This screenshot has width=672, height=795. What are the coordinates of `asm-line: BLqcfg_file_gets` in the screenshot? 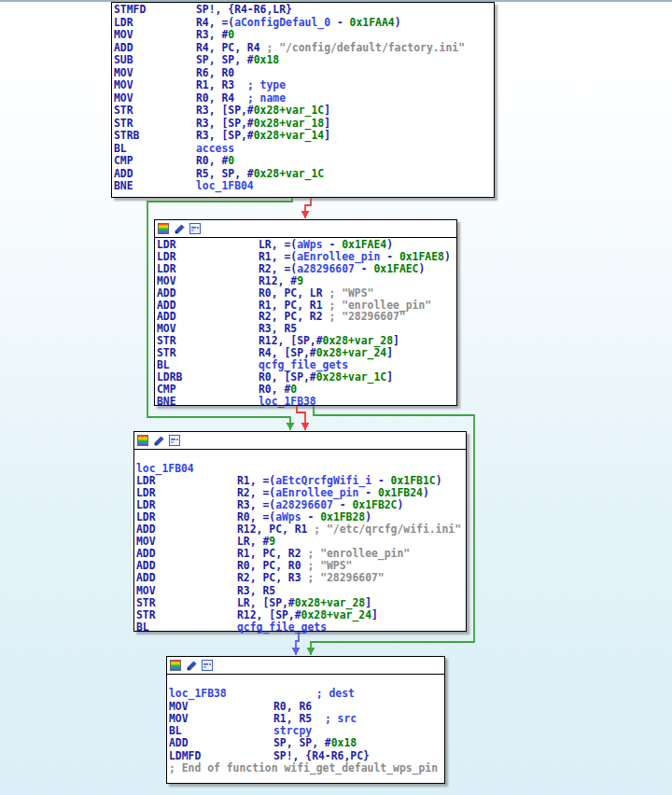 It's located at (301, 627).